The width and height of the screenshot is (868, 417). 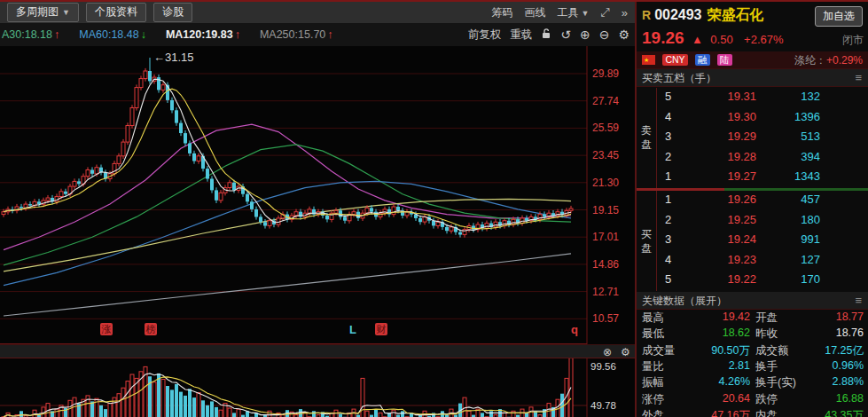 What do you see at coordinates (752, 383) in the screenshot?
I see `key-data-row: 振幅 4.26% 换手(实) 2.88%` at bounding box center [752, 383].